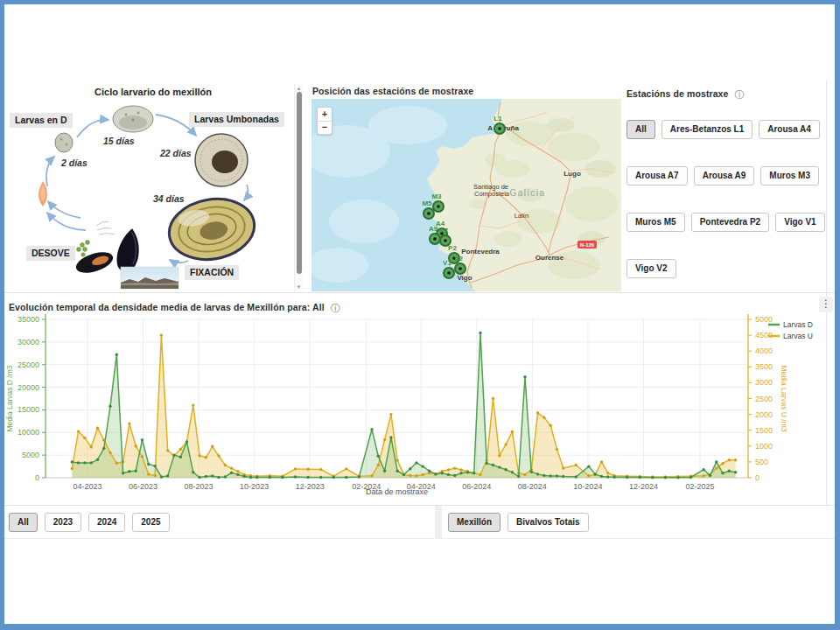  What do you see at coordinates (325, 128) in the screenshot?
I see `zoom-out-button: −` at bounding box center [325, 128].